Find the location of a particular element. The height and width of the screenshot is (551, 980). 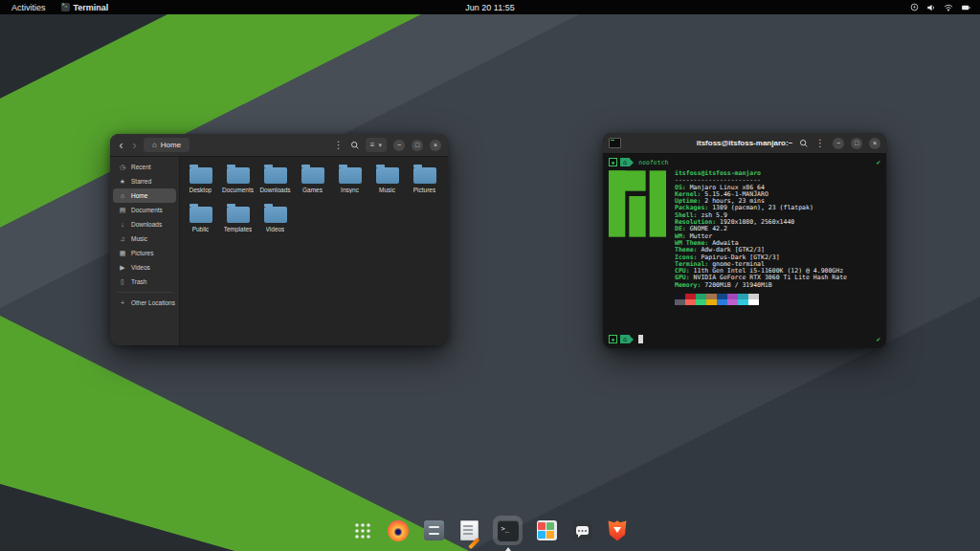

text-editor-dock-button is located at coordinates (469, 531).